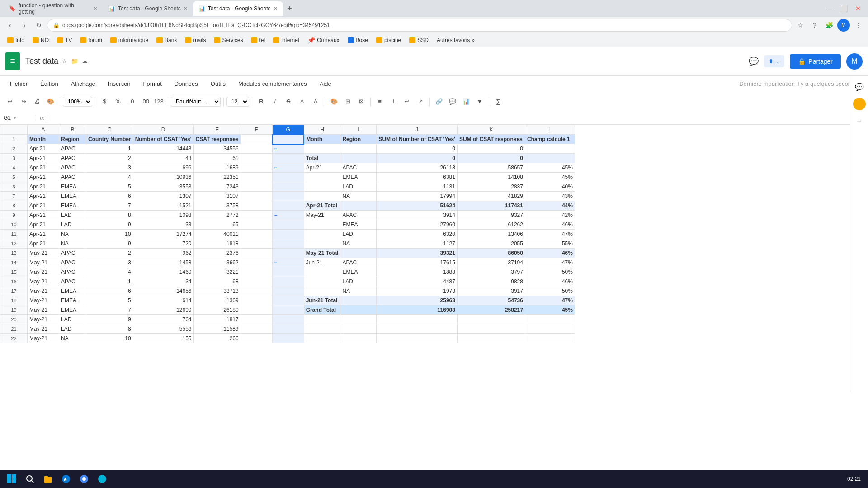 This screenshot has width=868, height=488. What do you see at coordinates (322, 291) in the screenshot?
I see `cell-h17` at bounding box center [322, 291].